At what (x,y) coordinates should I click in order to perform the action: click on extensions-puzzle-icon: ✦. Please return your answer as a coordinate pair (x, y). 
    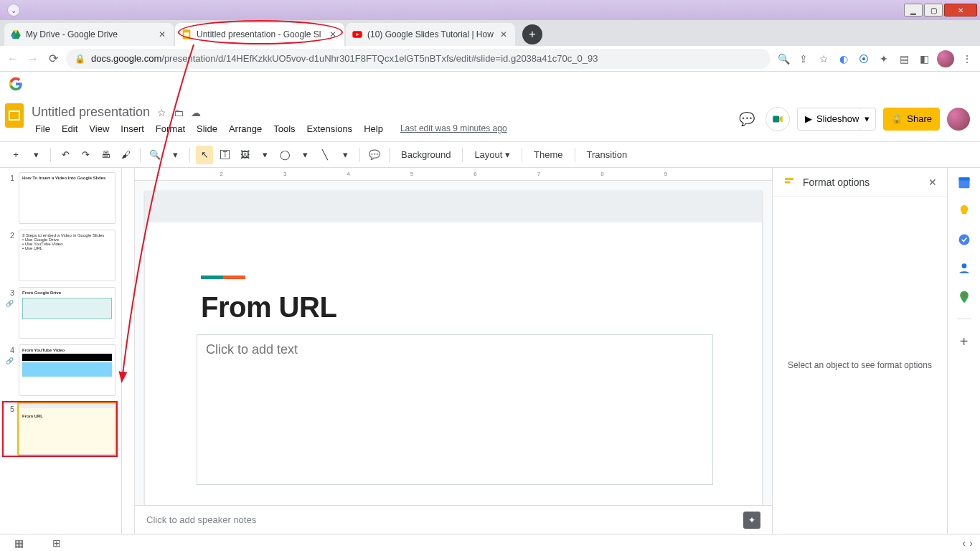
    Looking at the image, I should click on (884, 59).